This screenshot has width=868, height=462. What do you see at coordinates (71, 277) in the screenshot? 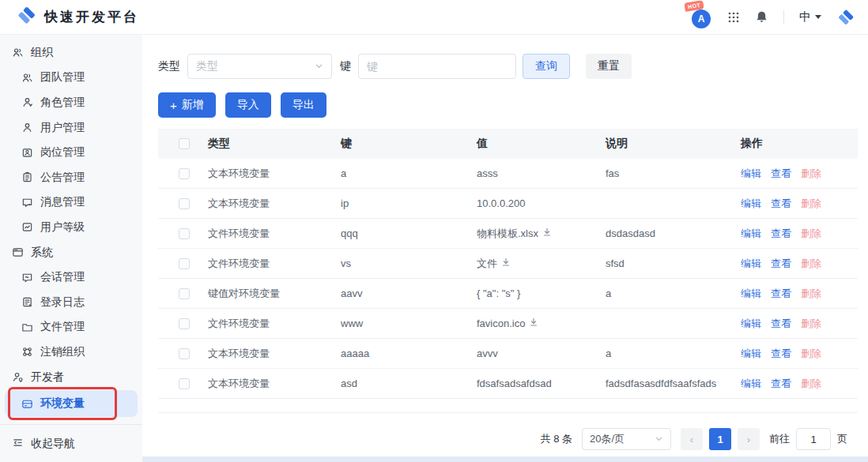
I see `sidebar-item-session-management: 会话管理` at bounding box center [71, 277].